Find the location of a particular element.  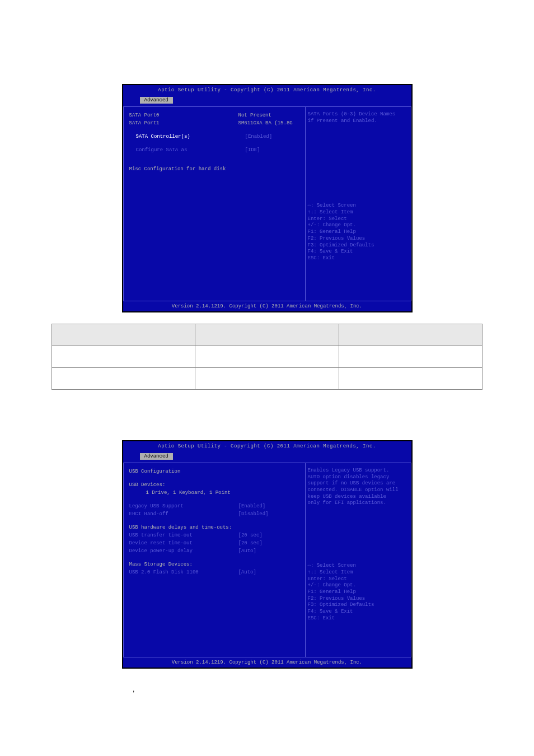

label-flash-disk: USB 2.0 Flash Disk 1100 is located at coordinates (184, 572).